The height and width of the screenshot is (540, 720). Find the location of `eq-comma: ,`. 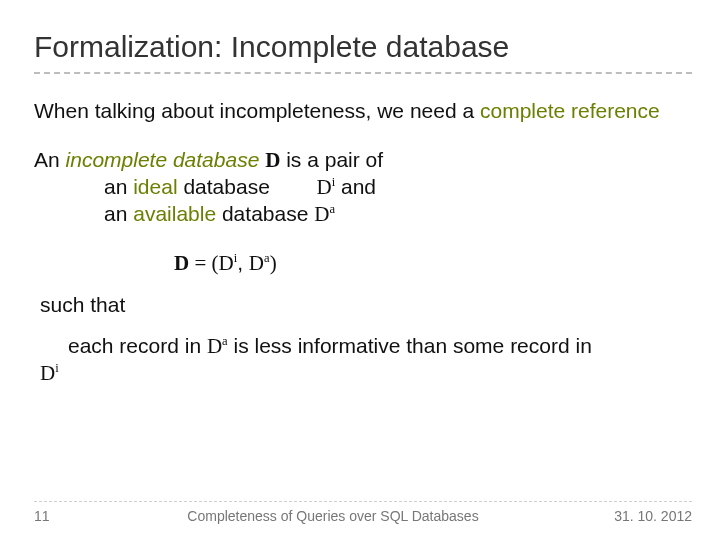

eq-comma: , is located at coordinates (243, 262).